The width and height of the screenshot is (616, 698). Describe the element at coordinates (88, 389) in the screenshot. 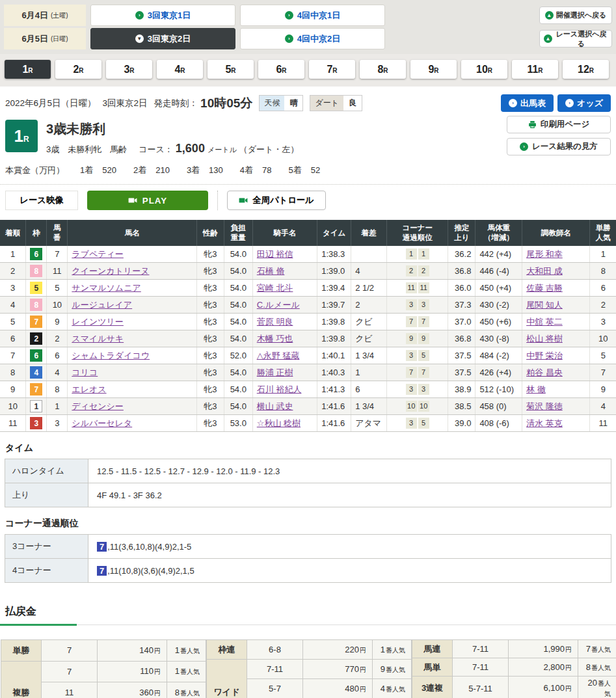

I see `horse-link: エレオス` at that location.